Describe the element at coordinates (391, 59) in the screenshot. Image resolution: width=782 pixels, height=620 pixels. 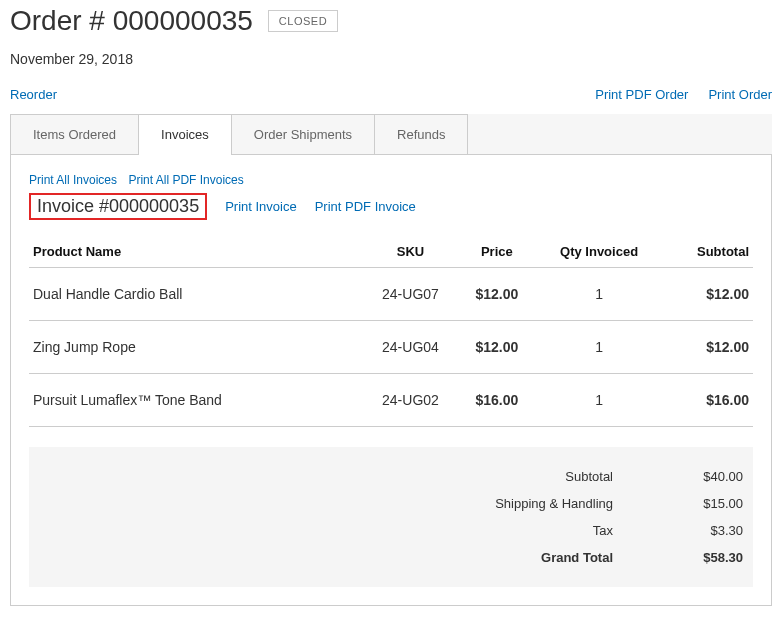
I see `order-date: November 29, 2018` at that location.